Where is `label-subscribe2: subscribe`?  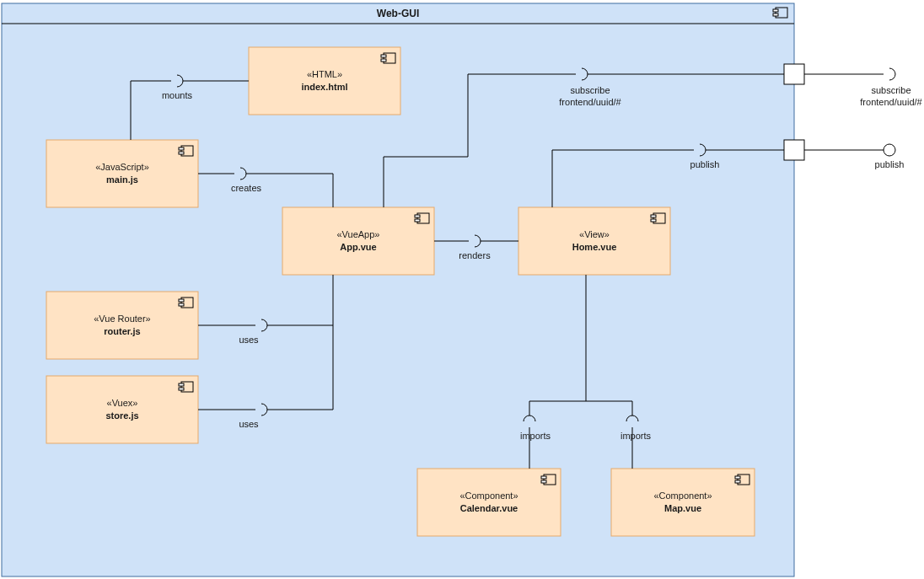 label-subscribe2: subscribe is located at coordinates (890, 90).